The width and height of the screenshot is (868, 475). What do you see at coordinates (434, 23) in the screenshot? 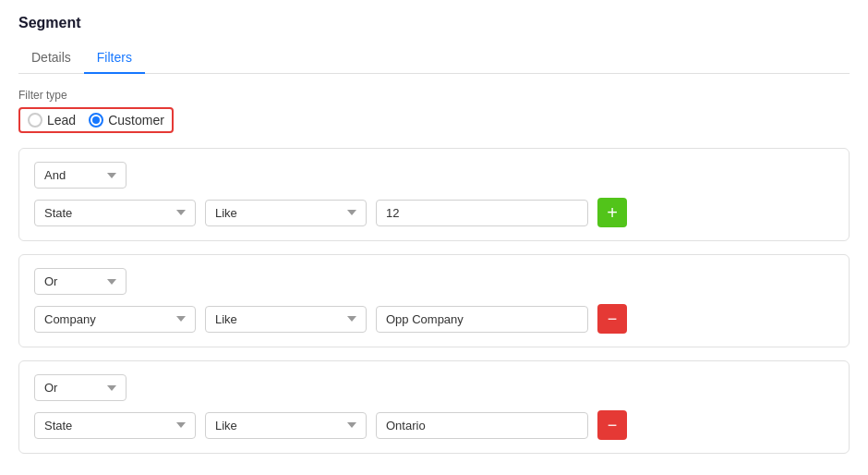
I see `page-title: Segment` at bounding box center [434, 23].